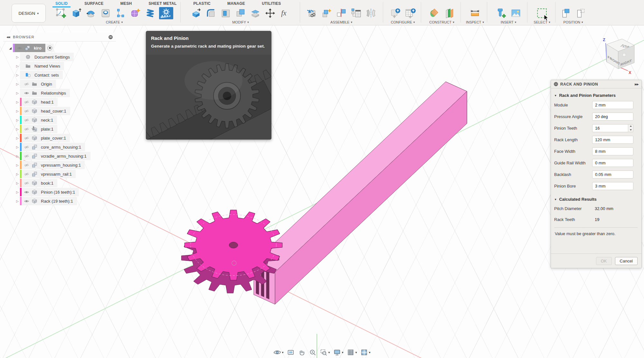 Image resolution: width=644 pixels, height=358 pixels. I want to click on configure-menu: CONFIGURE, so click(403, 23).